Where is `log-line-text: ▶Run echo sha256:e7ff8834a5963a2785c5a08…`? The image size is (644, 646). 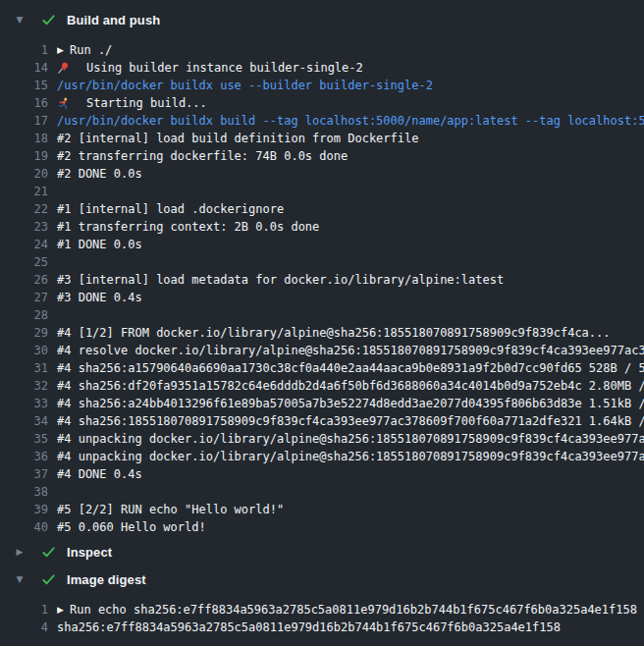
log-line-text: ▶Run echo sha256:e7ff8834a5963a2785c5a08… is located at coordinates (350, 610).